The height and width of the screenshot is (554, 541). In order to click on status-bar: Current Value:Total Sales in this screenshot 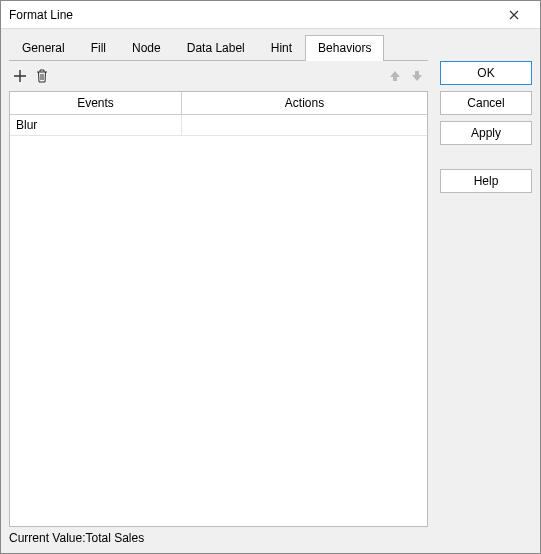, I will do `click(218, 536)`.